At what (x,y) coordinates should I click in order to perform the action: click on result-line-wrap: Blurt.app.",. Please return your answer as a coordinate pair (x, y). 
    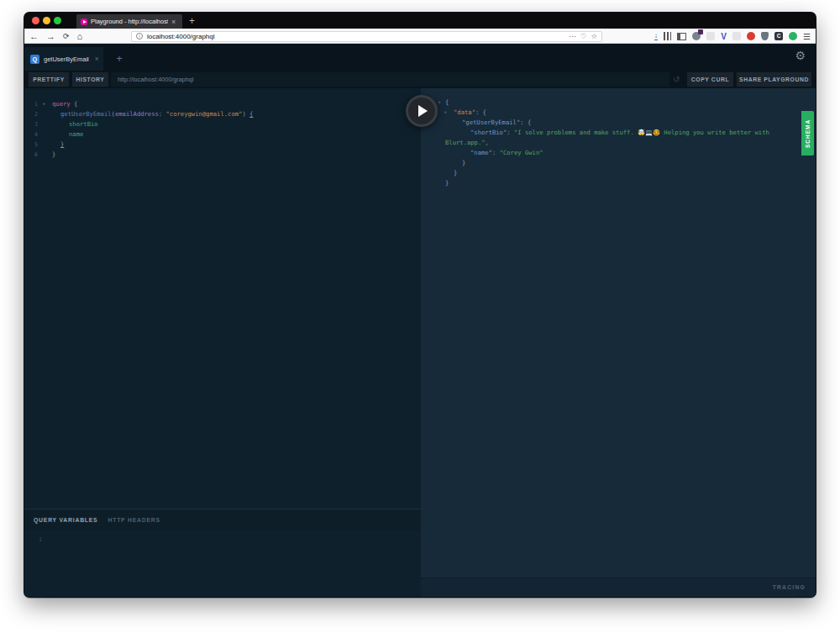
    Looking at the image, I should click on (618, 143).